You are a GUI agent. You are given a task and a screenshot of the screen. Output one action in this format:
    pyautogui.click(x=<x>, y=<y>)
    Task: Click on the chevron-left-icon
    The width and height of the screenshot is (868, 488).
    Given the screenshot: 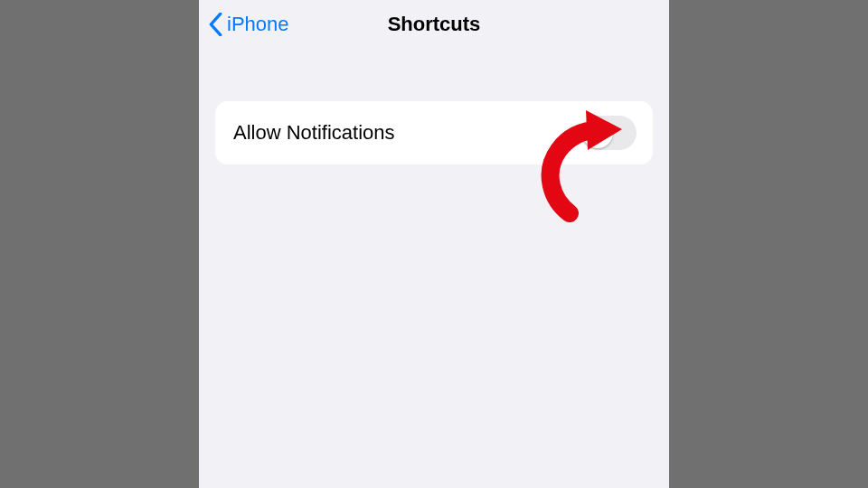 What is the action you would take?
    pyautogui.click(x=215, y=24)
    